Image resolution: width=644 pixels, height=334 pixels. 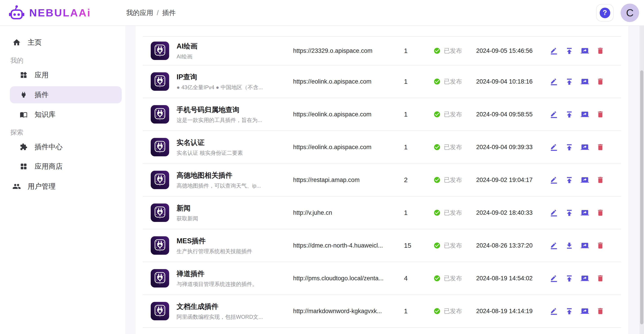 I want to click on download-icon, so click(x=569, y=246).